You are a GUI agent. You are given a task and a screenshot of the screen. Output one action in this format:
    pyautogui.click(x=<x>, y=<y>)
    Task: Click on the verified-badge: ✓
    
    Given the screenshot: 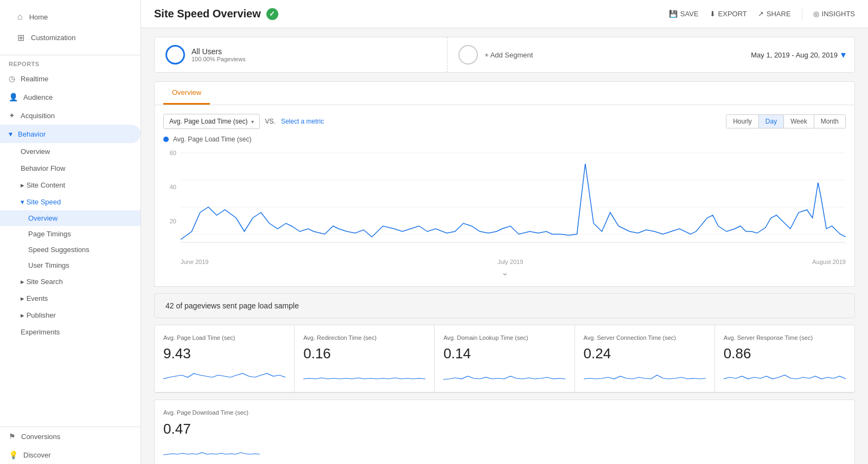 What is the action you would take?
    pyautogui.click(x=272, y=14)
    